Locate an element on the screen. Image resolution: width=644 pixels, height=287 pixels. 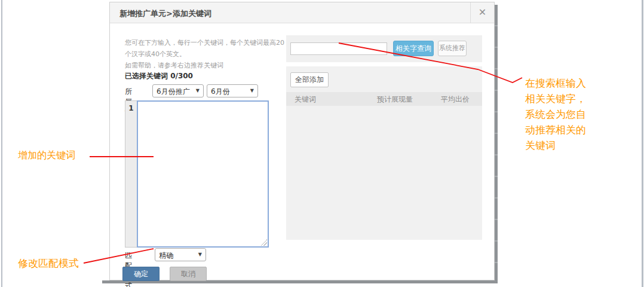
page-left-border is located at coordinates (2, 144).